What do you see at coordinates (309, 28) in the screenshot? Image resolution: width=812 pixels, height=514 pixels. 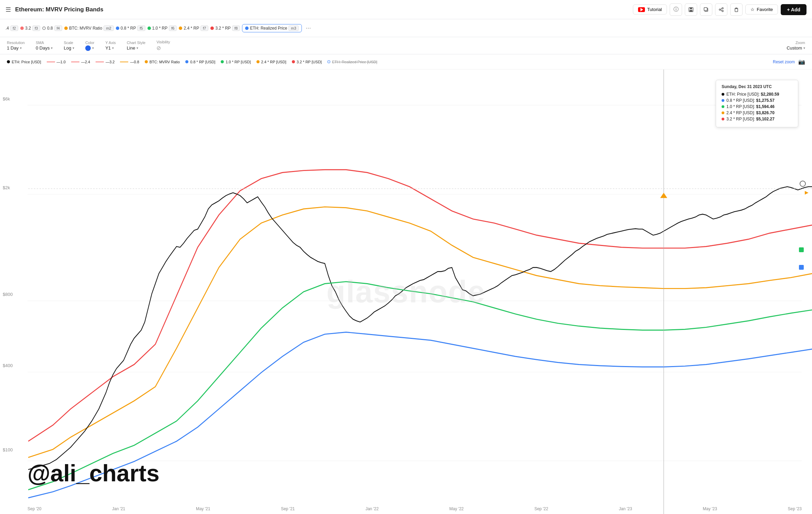 I see `more-series-icon: ···` at bounding box center [309, 28].